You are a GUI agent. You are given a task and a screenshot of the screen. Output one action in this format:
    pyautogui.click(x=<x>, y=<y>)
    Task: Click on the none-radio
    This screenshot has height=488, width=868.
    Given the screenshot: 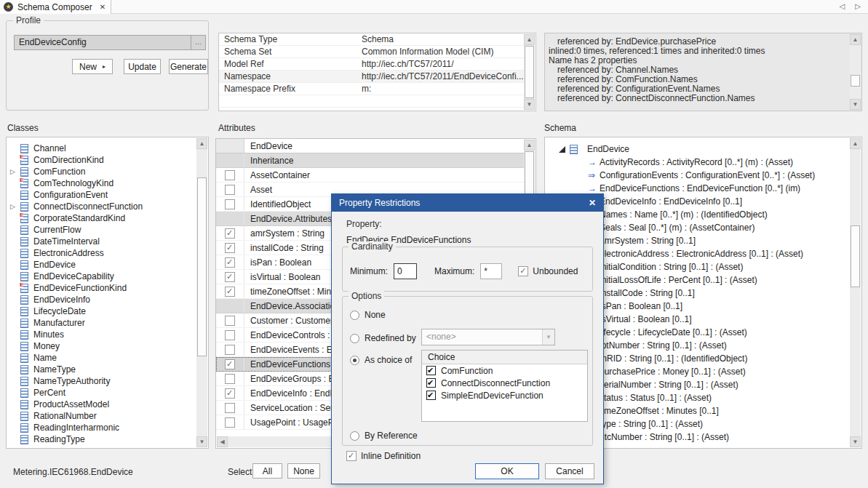 What is the action you would take?
    pyautogui.click(x=355, y=316)
    